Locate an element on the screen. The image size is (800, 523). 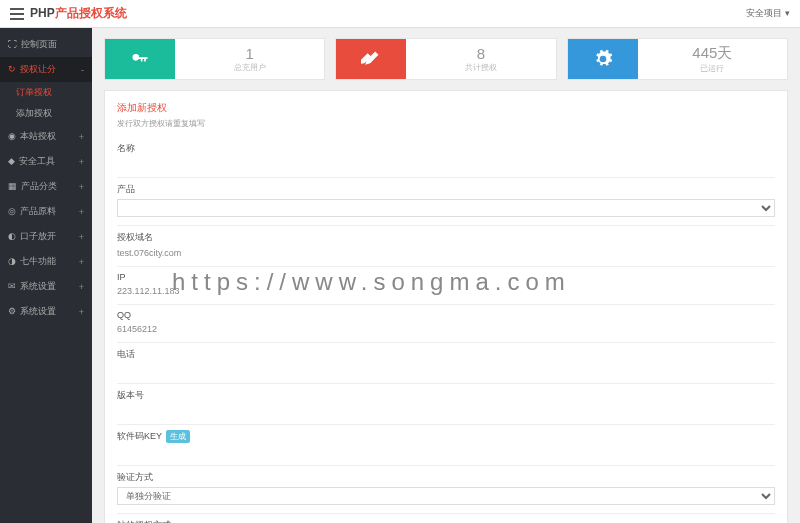
version-input is located at coordinates (446, 411).